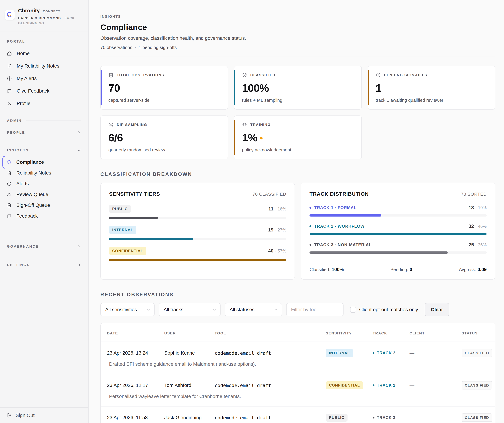 This screenshot has width=504, height=423. I want to click on sidebar-item-label: Sign-Off Queue, so click(33, 205).